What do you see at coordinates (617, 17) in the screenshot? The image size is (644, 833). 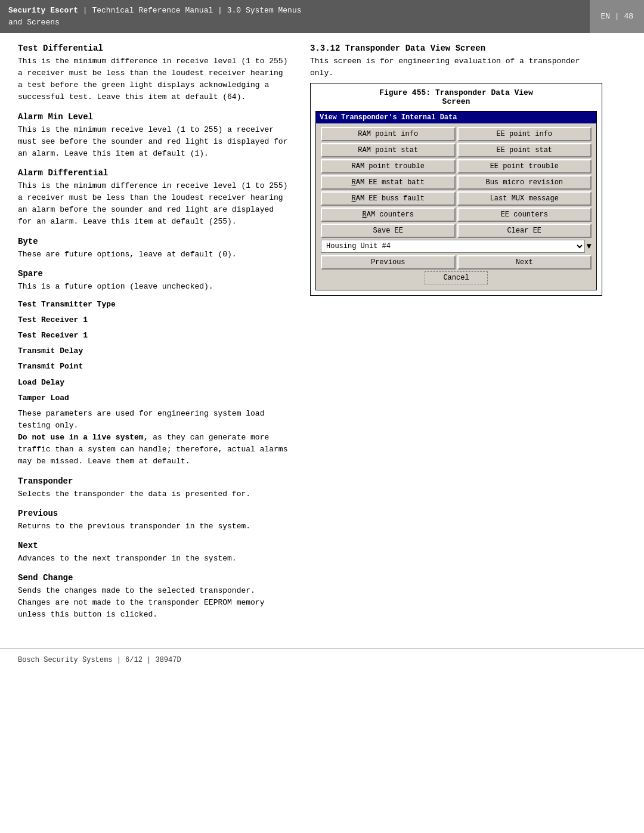 I see `header-page-number: EN | 48` at bounding box center [617, 17].